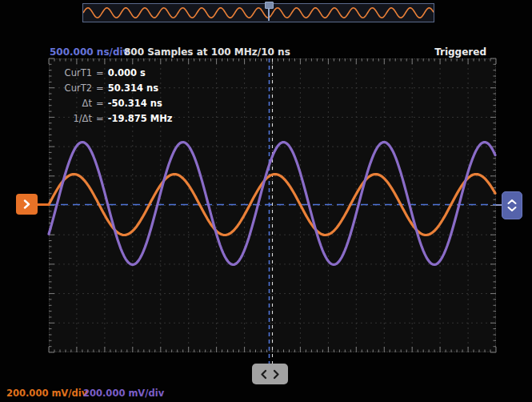  What do you see at coordinates (269, 14) in the screenshot?
I see `overview-position-line` at bounding box center [269, 14].